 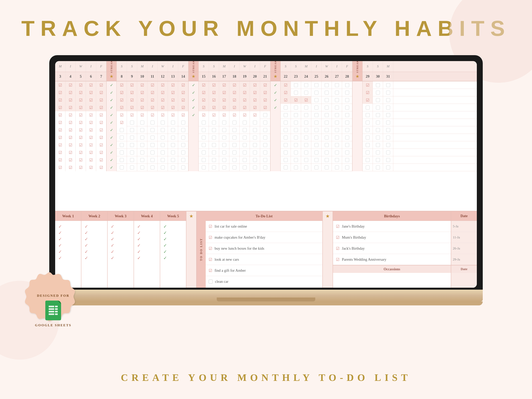 What do you see at coordinates (94, 242) in the screenshot?
I see `week2-checks: ✓ ✓ ✓ ✓ ✓ ✓` at bounding box center [94, 242].